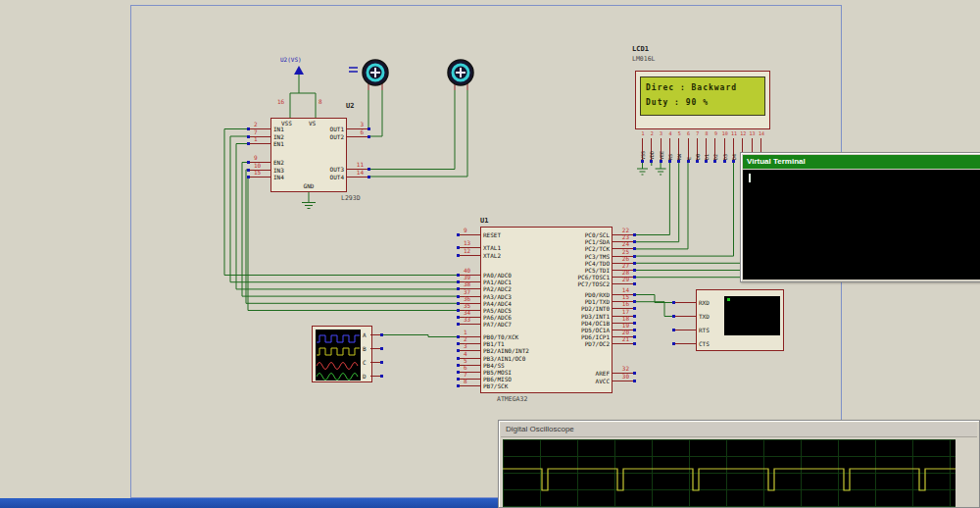 This screenshot has width=980, height=508. Describe the element at coordinates (466, 312) in the screenshot. I see `pin-number: 34` at that location.